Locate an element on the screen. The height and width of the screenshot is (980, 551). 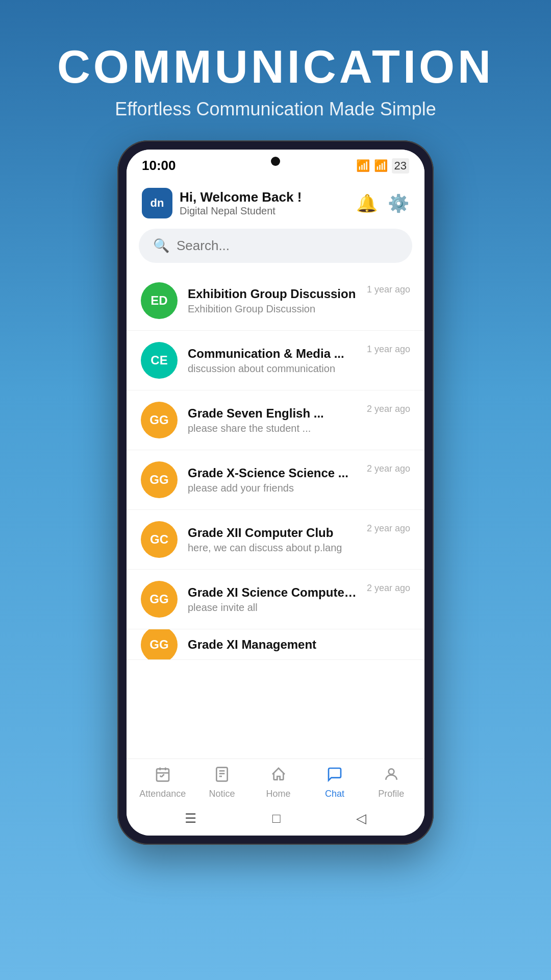
chat-item: GG Grade XI Management is located at coordinates (276, 645).